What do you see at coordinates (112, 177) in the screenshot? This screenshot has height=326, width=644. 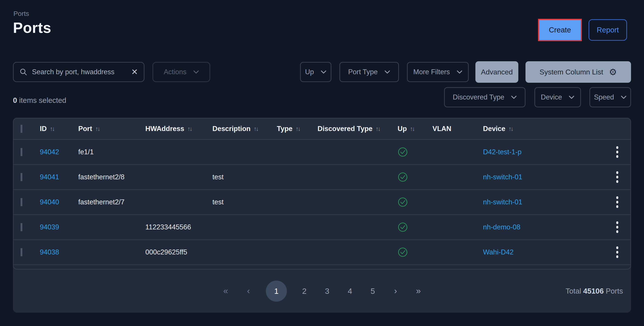 I see `port-cell: fastethernet2/8` at bounding box center [112, 177].